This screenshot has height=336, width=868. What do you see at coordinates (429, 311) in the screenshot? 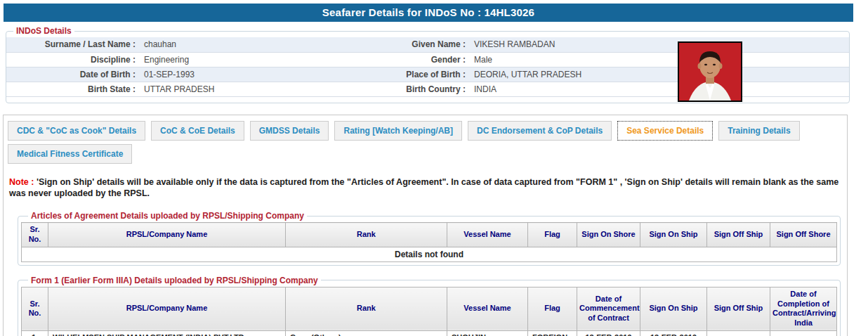
I see `form1-table: Sr. No. RPSL/Company Name Rank Vessel Na…` at bounding box center [429, 311].